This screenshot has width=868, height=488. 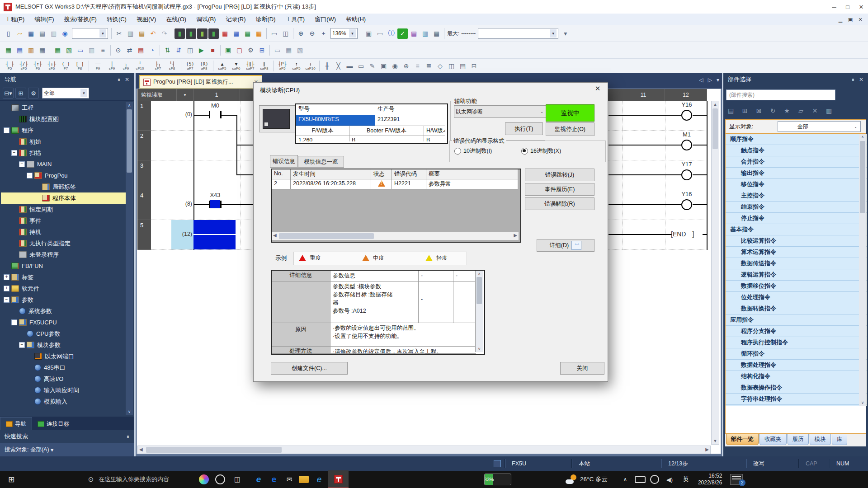 What do you see at coordinates (853, 80) in the screenshot?
I see `pin-icon: ⏸` at bounding box center [853, 80].